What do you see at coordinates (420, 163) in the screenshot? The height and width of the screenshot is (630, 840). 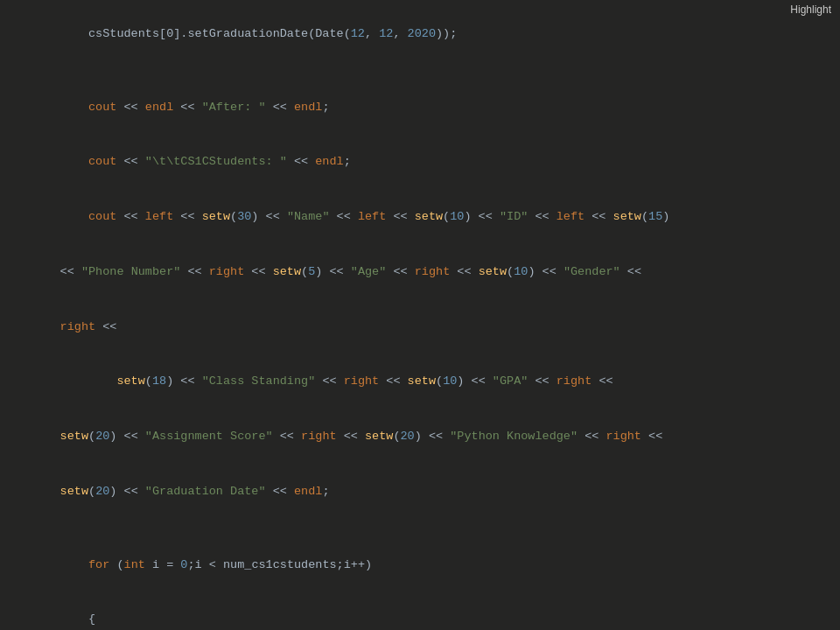 I see `code-line-4: cout << "\t\tCS1CStudents: " << endl;` at bounding box center [420, 163].